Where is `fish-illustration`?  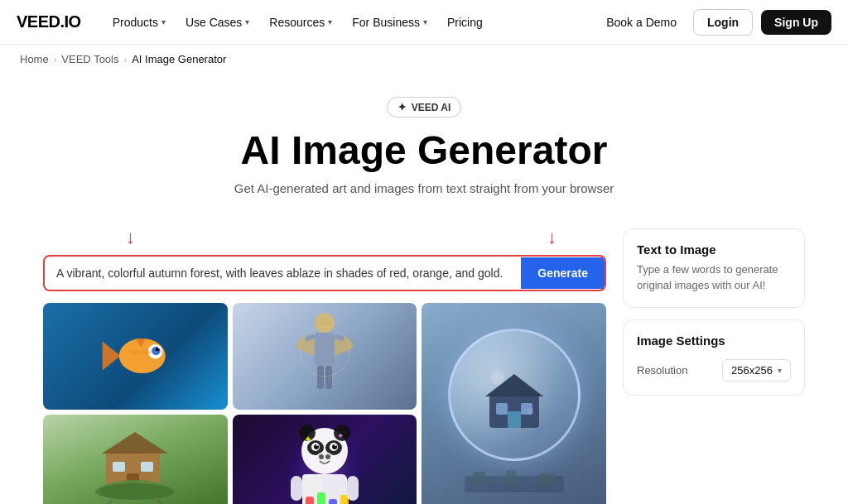 fish-illustration is located at coordinates (135, 356).